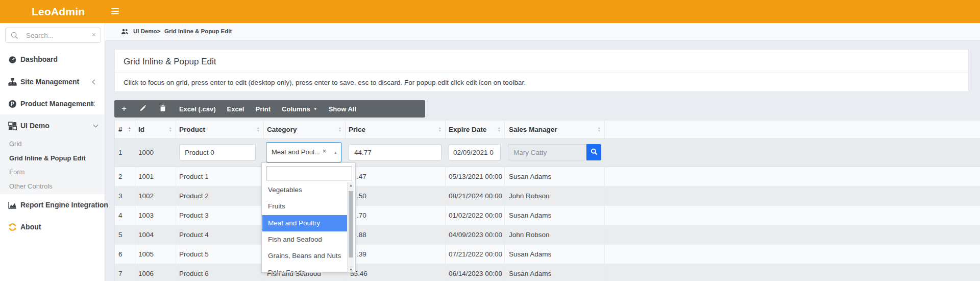 The image size is (980, 281). What do you see at coordinates (52, 104) in the screenshot?
I see `sidebar-item-product-management: P Product Management` at bounding box center [52, 104].